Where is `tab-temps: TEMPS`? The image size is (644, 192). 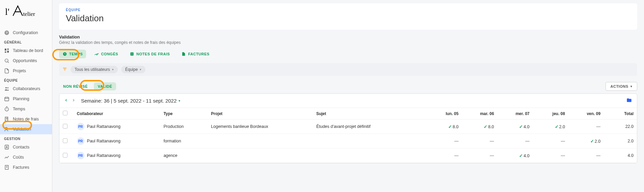
tab-temps: TEMPS is located at coordinates (73, 54).